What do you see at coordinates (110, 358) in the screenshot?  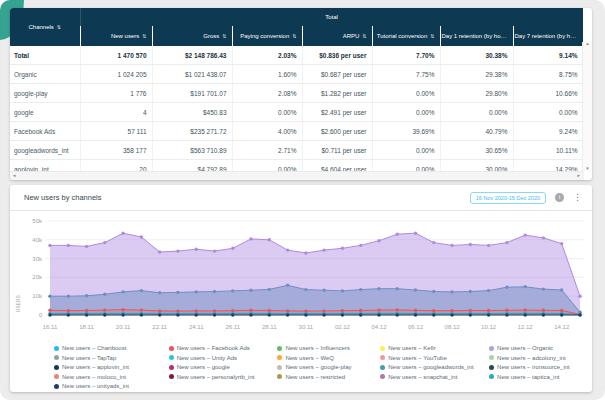 I see `legend-item: New users – TapTap` at bounding box center [110, 358].